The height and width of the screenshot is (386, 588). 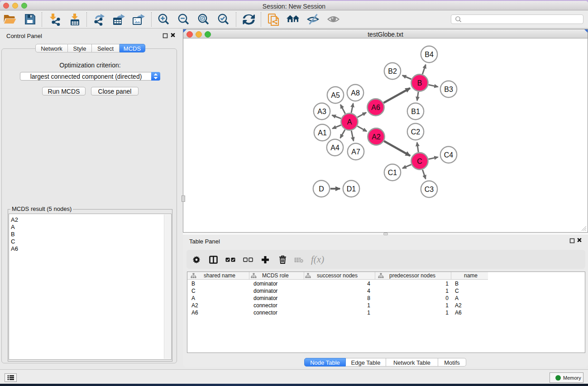 I want to click on svg-text: A6, so click(x=376, y=108).